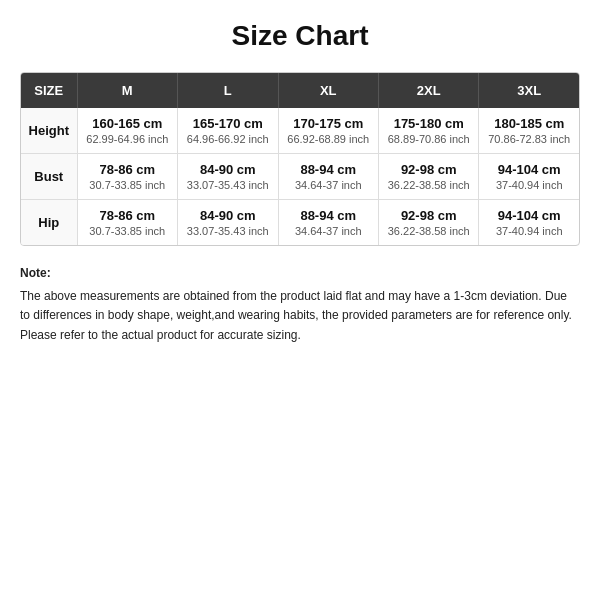 Image resolution: width=600 pixels, height=600 pixels. What do you see at coordinates (428, 139) in the screenshot?
I see `inch-value: 68.89-70.86 inch` at bounding box center [428, 139].